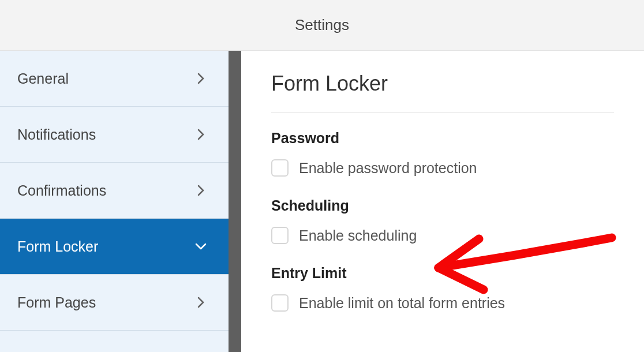  I want to click on page-title: Form Locker, so click(443, 92).